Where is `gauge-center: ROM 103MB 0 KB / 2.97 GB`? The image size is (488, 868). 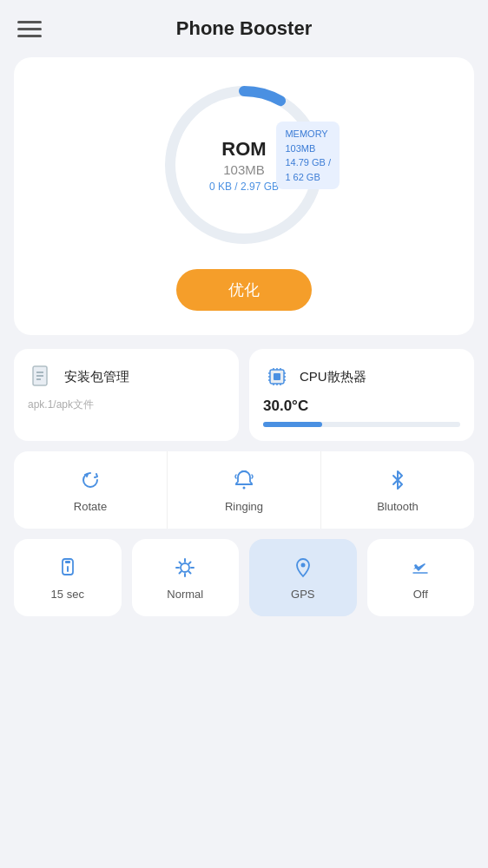 gauge-center: ROM 103MB 0 KB / 2.97 GB is located at coordinates (244, 165).